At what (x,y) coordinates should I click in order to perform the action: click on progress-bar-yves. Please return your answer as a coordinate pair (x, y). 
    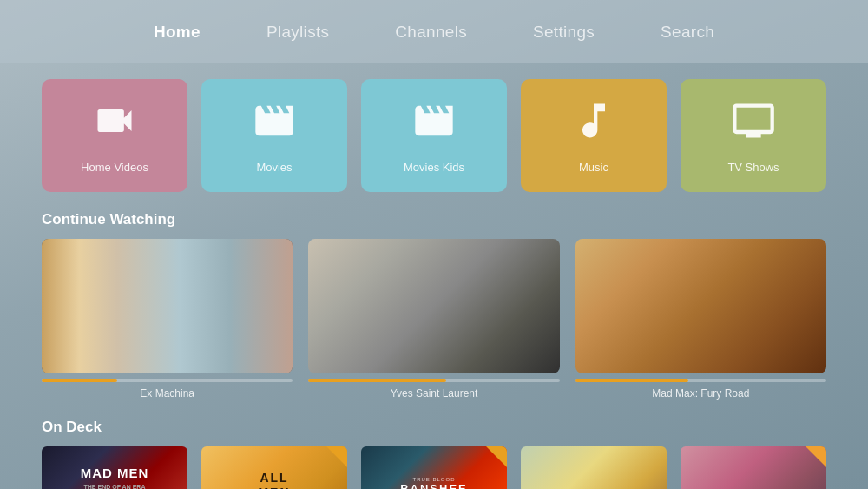
    Looking at the image, I should click on (377, 380).